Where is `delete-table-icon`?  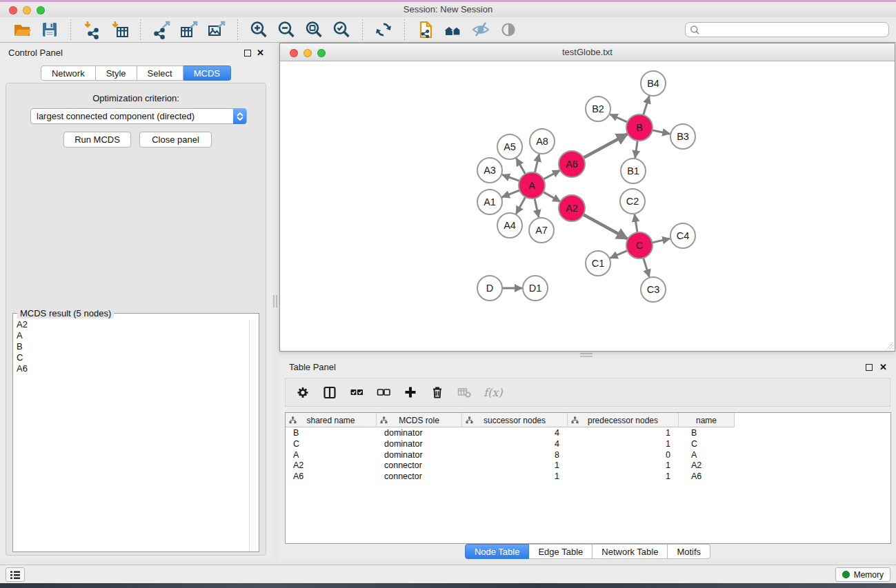 delete-table-icon is located at coordinates (464, 392).